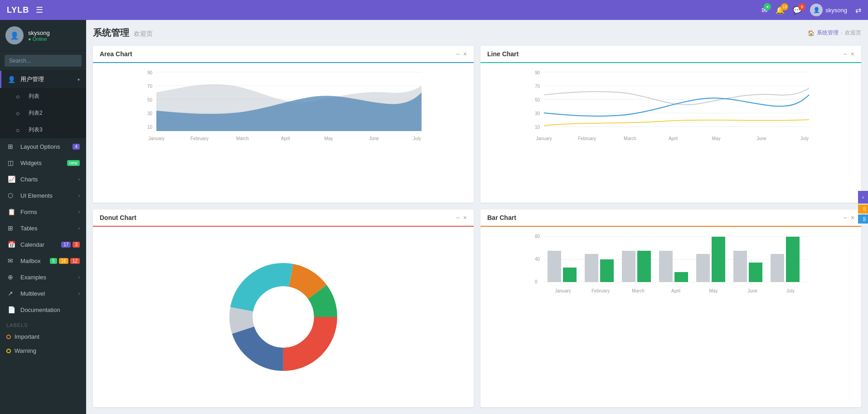  I want to click on chat-icon-wrap: 💬 9, so click(797, 10).